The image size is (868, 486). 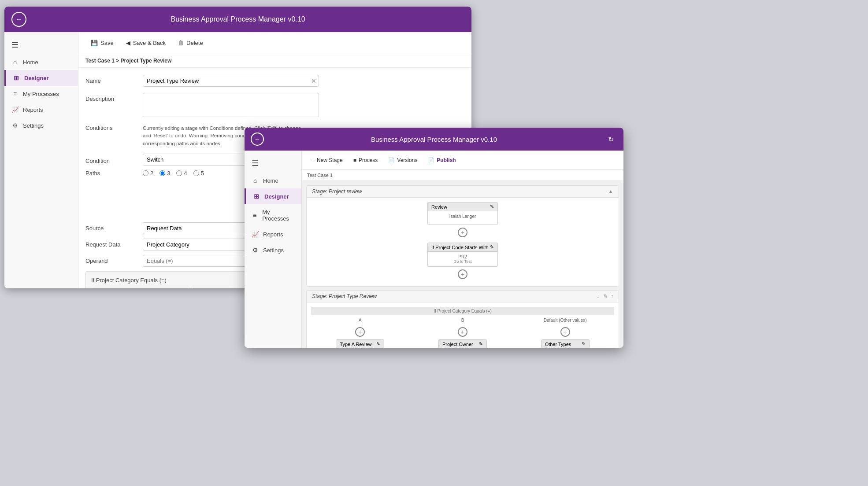 What do you see at coordinates (327, 160) in the screenshot?
I see `new-stage-button: + New Stage` at bounding box center [327, 160].